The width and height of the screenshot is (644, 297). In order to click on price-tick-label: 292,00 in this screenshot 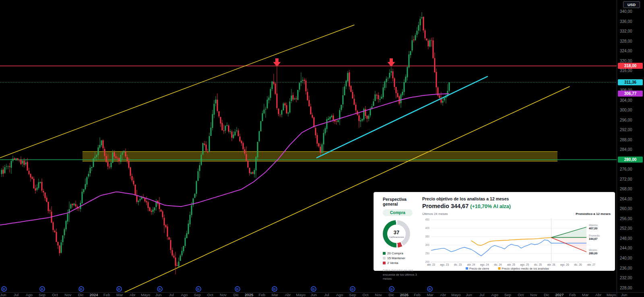, I will do `click(626, 130)`.